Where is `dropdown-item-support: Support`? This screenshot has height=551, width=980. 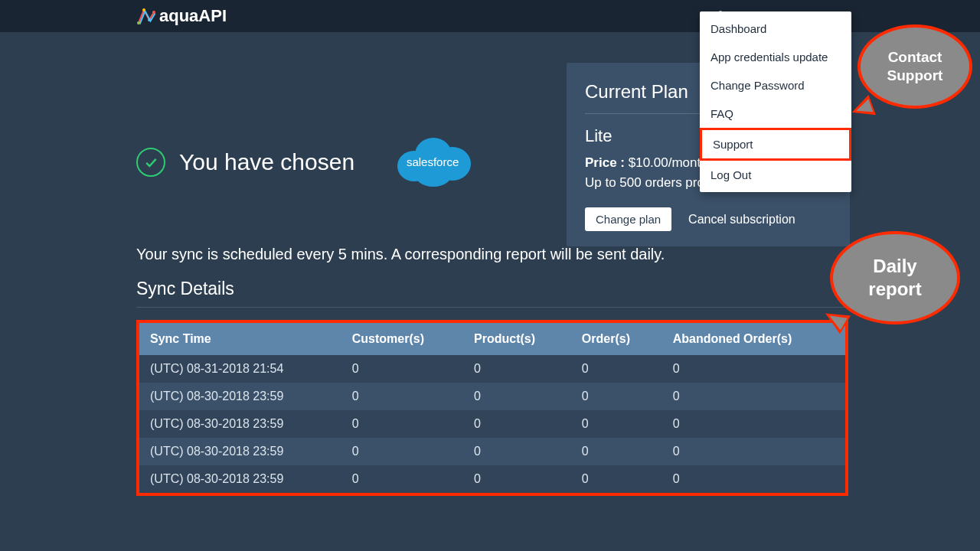 dropdown-item-support: Support is located at coordinates (776, 144).